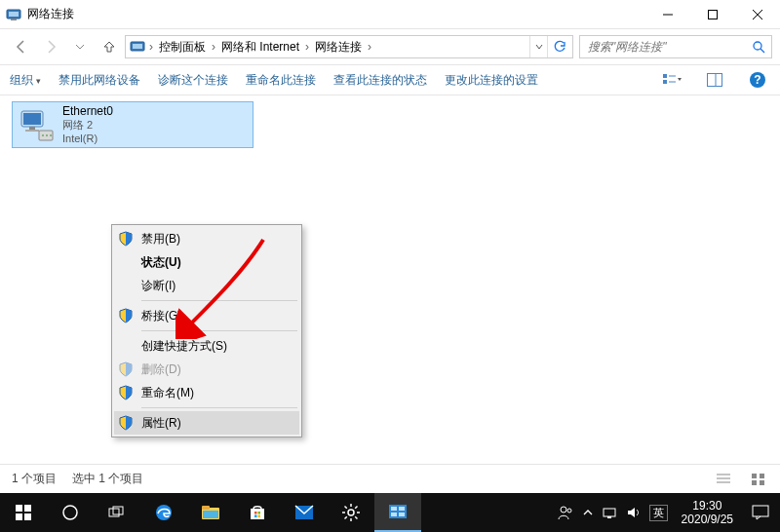 The height and width of the screenshot is (532, 780). Describe the element at coordinates (99, 80) in the screenshot. I see `cmd-disable-device: 禁用此网络设备` at that location.